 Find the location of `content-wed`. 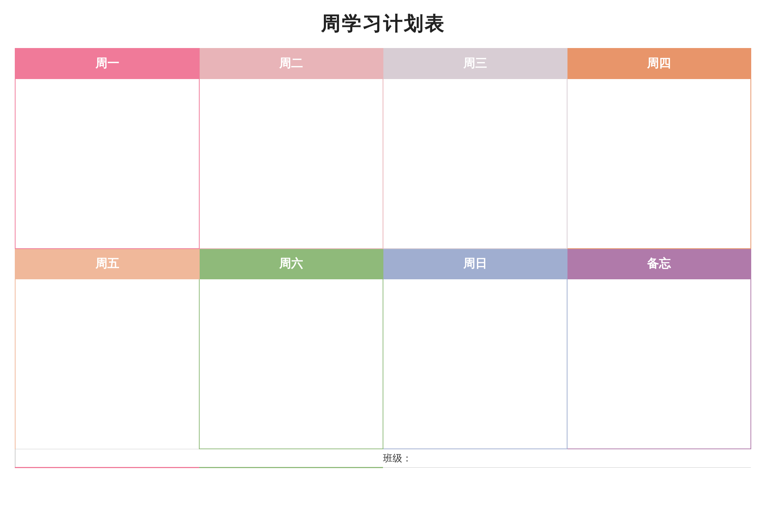

content-wed is located at coordinates (475, 164).